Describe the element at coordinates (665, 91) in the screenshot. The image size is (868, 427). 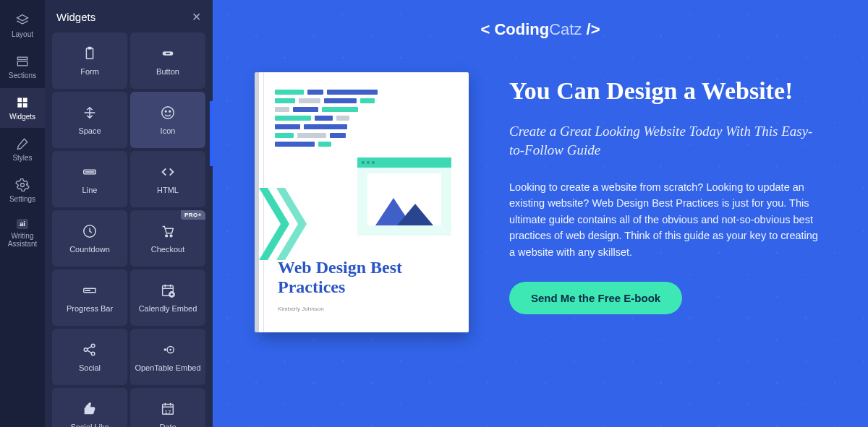
I see `headline: You Can Design a Website!` at that location.